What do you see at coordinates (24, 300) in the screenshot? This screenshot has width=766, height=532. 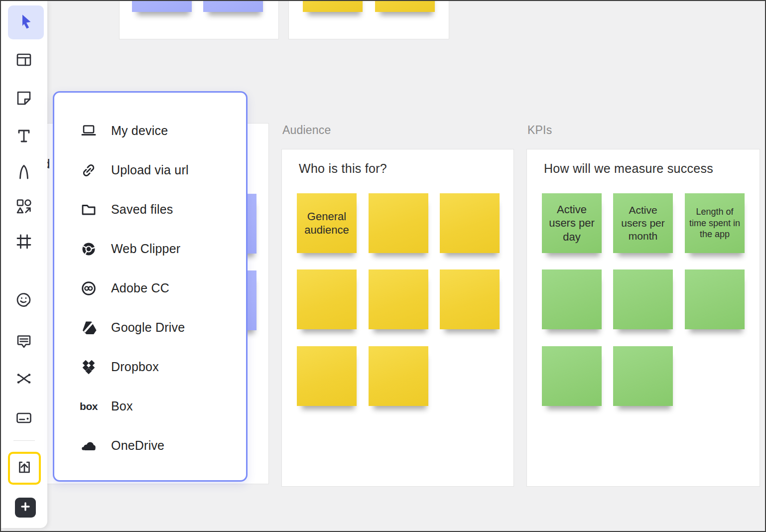 I see `sticker-smiley-icon` at bounding box center [24, 300].